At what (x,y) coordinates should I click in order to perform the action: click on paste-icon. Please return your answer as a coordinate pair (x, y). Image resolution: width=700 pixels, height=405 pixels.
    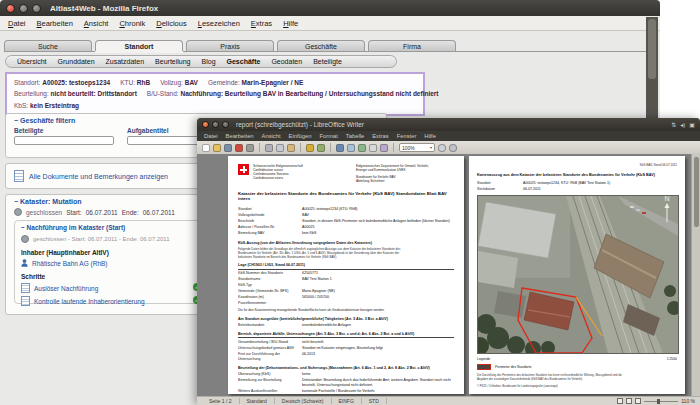
    Looking at the image, I should click on (291, 148).